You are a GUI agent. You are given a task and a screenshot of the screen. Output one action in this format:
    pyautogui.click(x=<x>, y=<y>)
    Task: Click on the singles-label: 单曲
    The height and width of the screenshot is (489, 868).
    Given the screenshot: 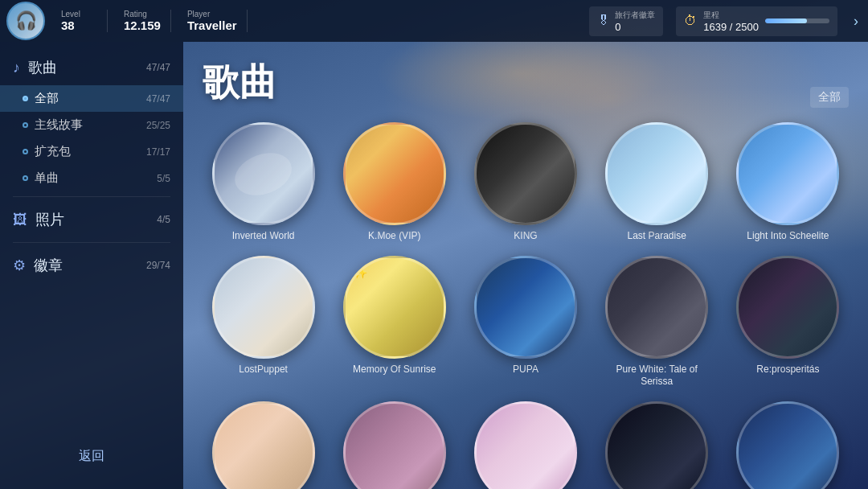 What is the action you would take?
    pyautogui.click(x=47, y=179)
    